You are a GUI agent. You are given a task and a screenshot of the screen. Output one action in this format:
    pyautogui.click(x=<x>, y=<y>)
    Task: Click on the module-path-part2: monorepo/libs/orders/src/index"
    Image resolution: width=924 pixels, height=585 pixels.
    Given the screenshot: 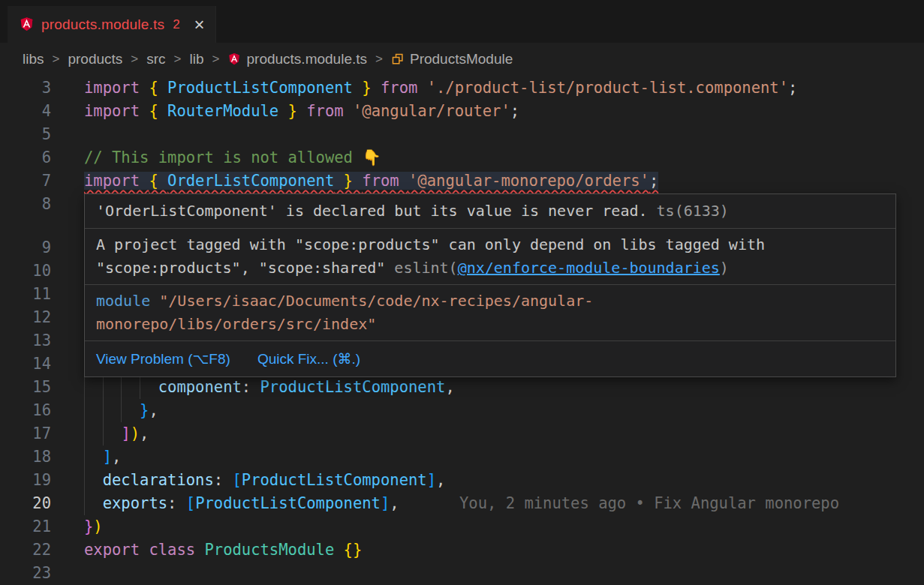 What is the action you would take?
    pyautogui.click(x=236, y=324)
    